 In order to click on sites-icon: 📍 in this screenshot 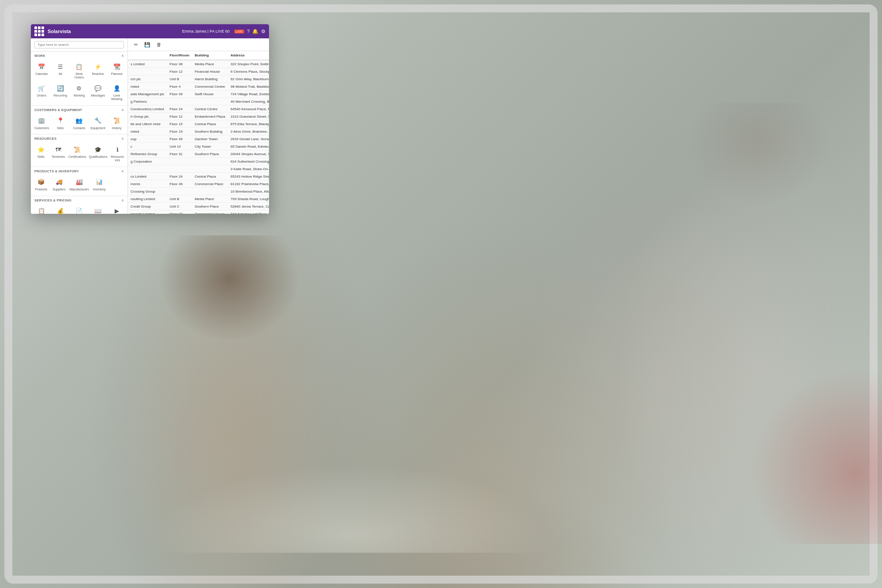, I will do `click(60, 121)`.